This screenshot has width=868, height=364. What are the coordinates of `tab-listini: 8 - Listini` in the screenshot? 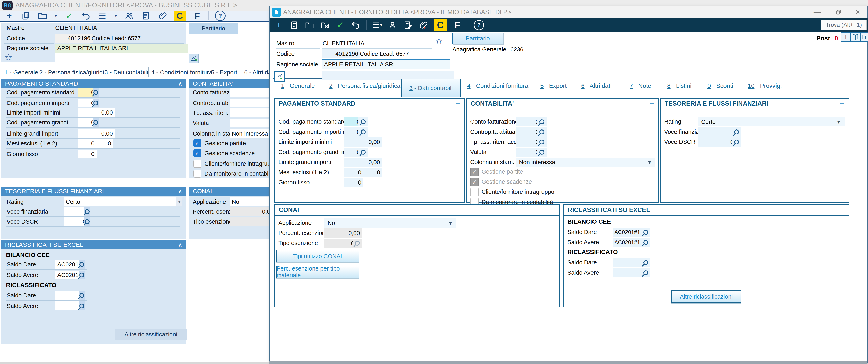 It's located at (679, 86).